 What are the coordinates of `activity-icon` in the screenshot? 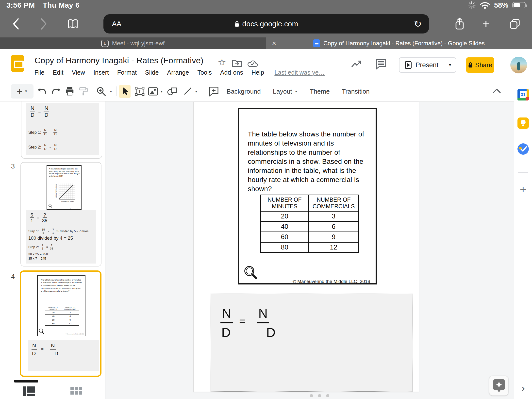 It's located at (356, 64).